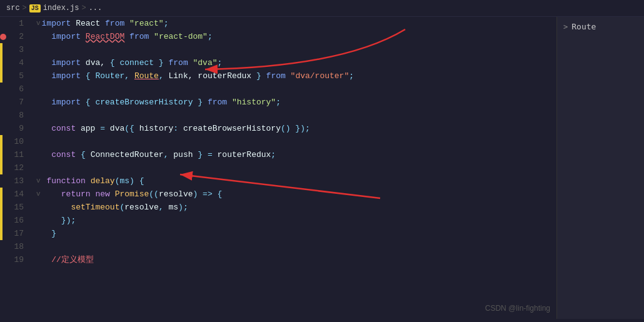  I want to click on right-panel-label: Route, so click(584, 26).